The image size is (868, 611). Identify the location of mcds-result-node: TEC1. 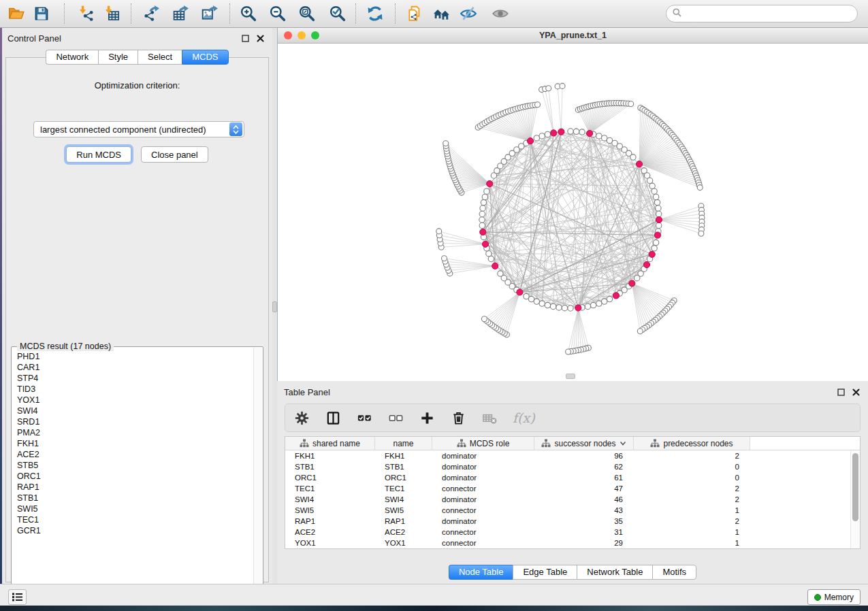
(133, 520).